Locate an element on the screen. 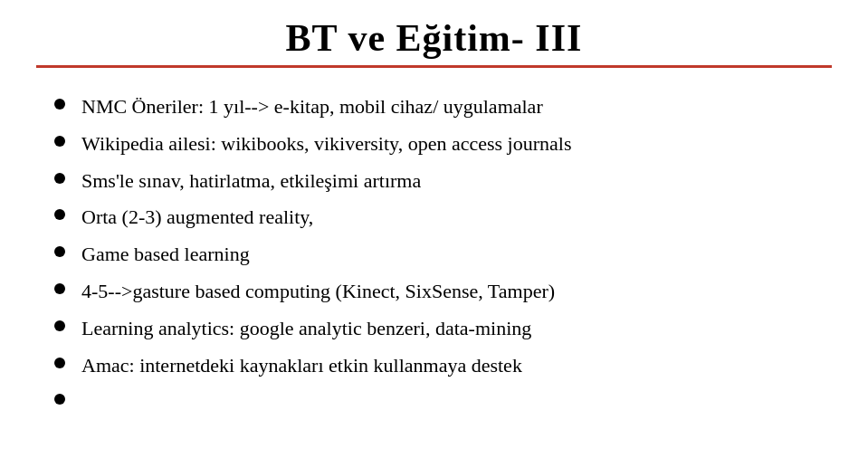 Image resolution: width=868 pixels, height=458 pixels. bullet-text-6: 4-5-->gasture based computing (Kinect, S… is located at coordinates (456, 291).